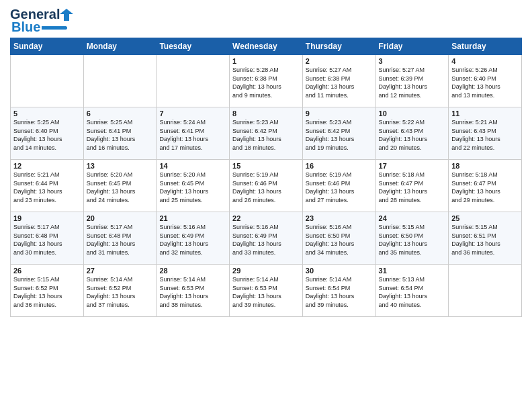 This screenshot has height=411, width=532. I want to click on week-row-2: 12Sunrise: 5:21 AM Sunset: 6:44 PM Dayli…, so click(266, 186).